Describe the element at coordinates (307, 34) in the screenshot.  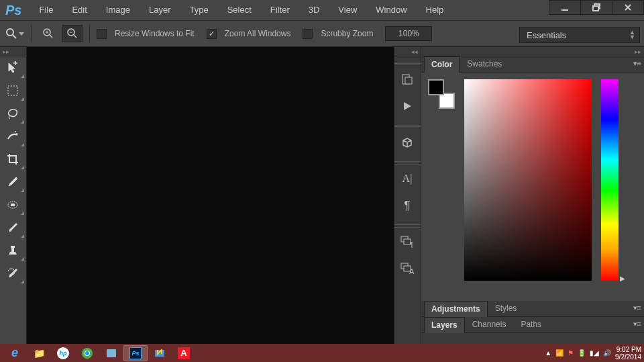
I see `scrubby-zoom-checkbox` at that location.